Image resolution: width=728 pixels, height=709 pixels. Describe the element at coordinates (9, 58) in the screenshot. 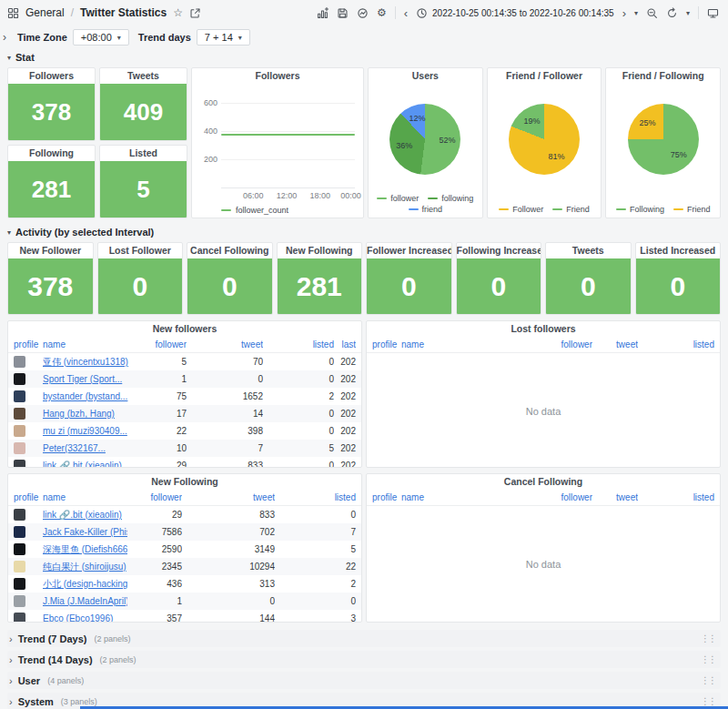

I see `chevron-down-icon: ▾` at that location.